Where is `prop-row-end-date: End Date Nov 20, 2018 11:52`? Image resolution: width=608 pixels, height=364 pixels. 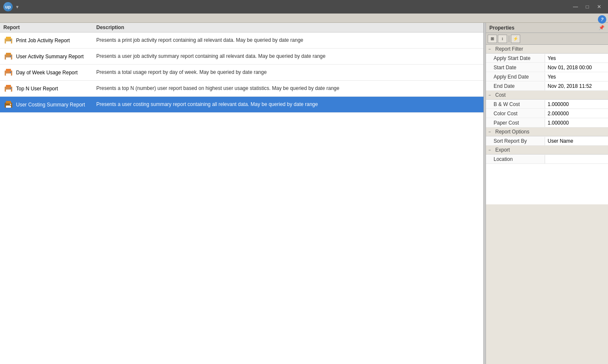
prop-row-end-date: End Date Nov 20, 2018 11:52 is located at coordinates (547, 86).